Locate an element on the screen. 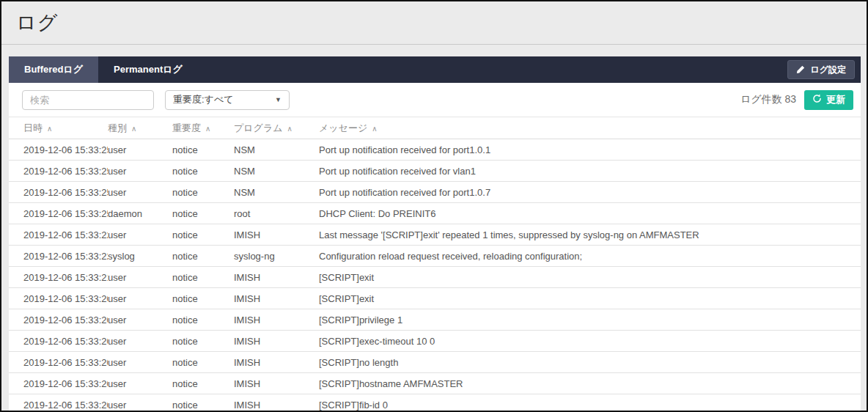 The image size is (868, 412). column-header-3: プログラム∧ is located at coordinates (276, 128).